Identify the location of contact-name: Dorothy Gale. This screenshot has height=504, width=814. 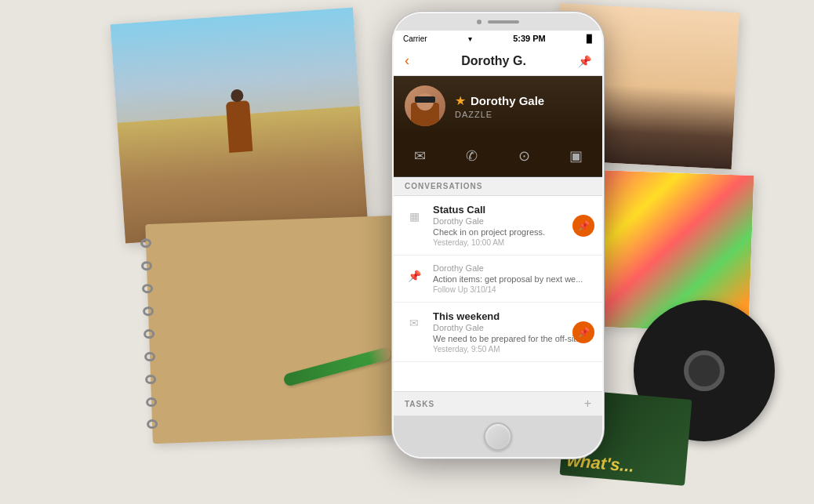
(507, 100).